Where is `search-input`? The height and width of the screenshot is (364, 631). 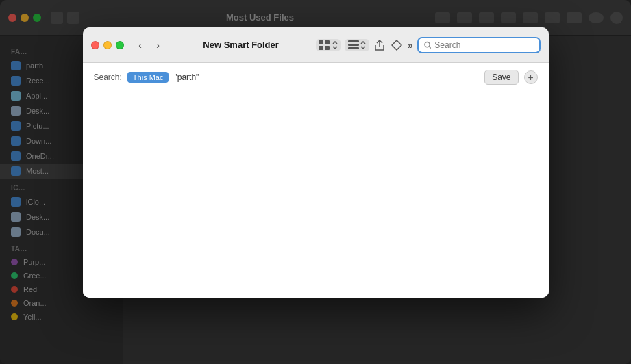
search-input is located at coordinates (484, 45).